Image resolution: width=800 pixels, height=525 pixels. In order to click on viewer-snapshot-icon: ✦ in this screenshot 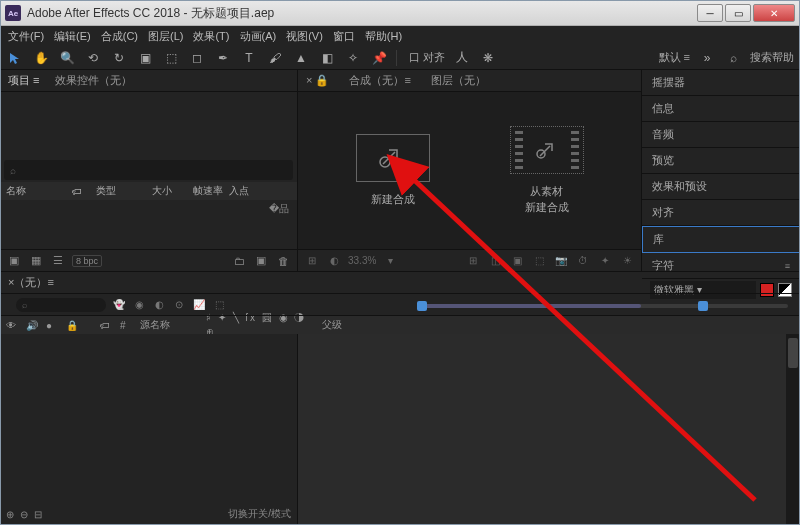, I will do `click(605, 261)`.